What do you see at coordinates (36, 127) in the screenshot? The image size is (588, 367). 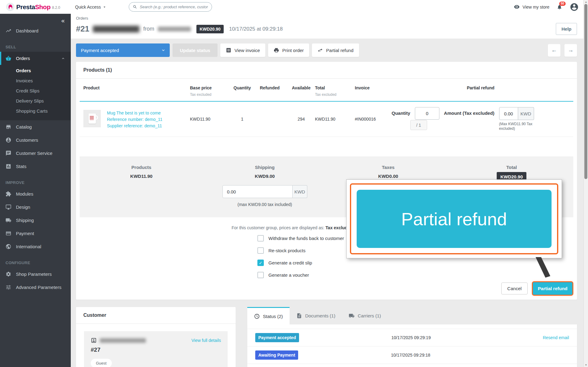 I see `sidebar-item-catalog: Catalog` at bounding box center [36, 127].